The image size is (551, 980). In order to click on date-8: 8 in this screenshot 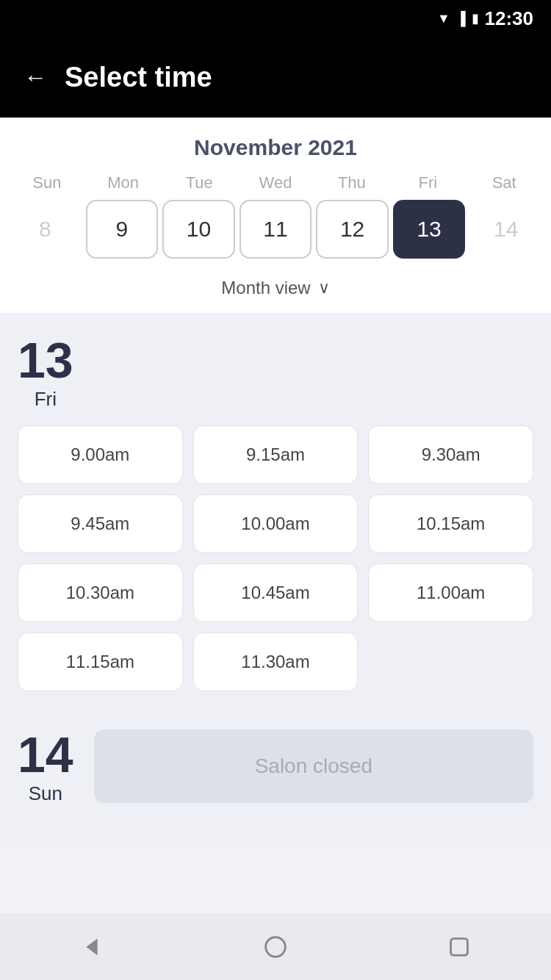, I will do `click(46, 229)`.